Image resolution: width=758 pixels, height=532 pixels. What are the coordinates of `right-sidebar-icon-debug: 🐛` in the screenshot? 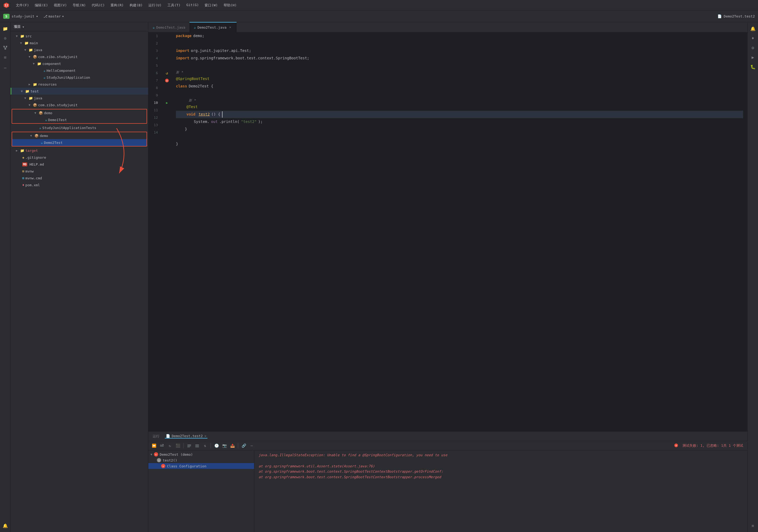 It's located at (753, 67).